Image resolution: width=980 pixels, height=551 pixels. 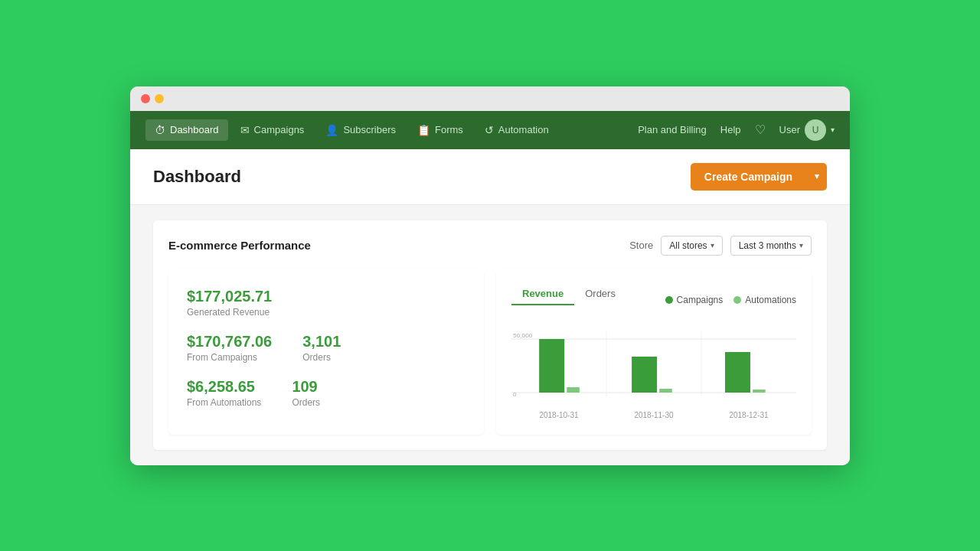 I want to click on forms-icon: 📋, so click(x=424, y=130).